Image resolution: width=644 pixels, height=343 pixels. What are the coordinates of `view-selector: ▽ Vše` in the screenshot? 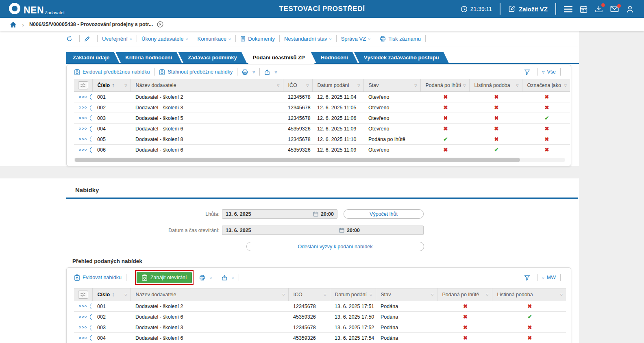 It's located at (549, 72).